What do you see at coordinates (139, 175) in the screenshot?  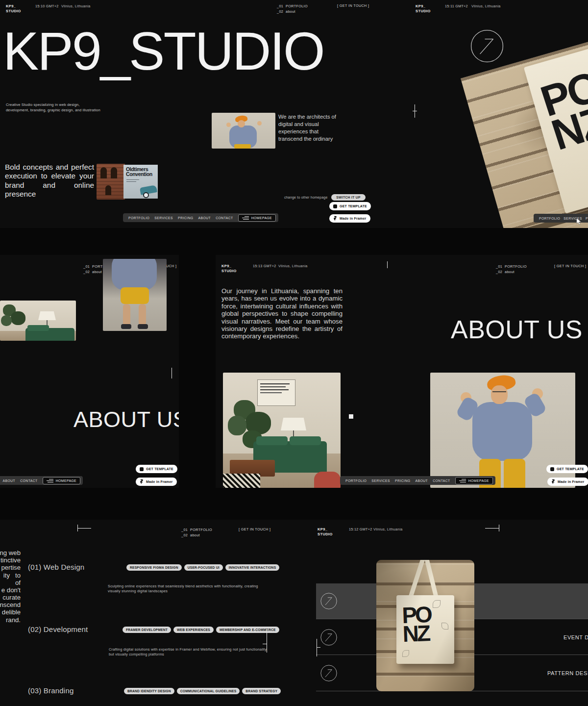 I see `poster-title-2: Convention` at bounding box center [139, 175].